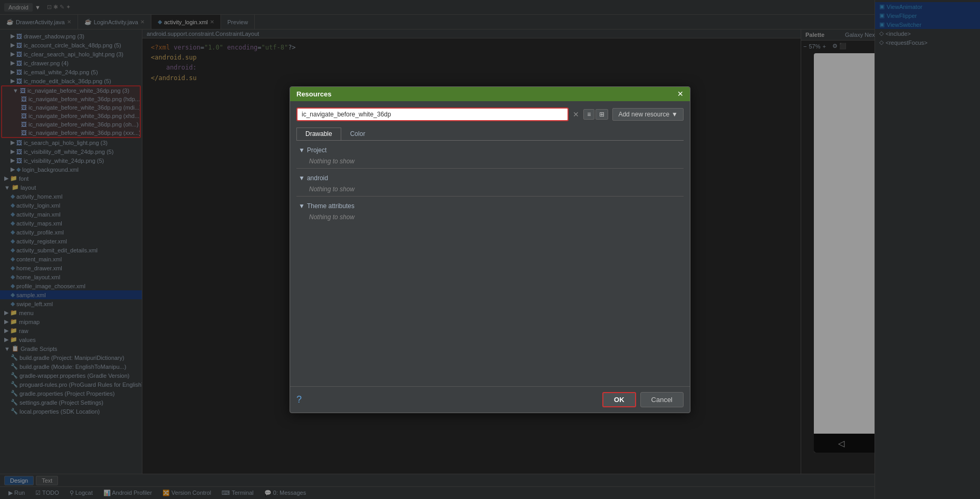  What do you see at coordinates (299, 399) in the screenshot?
I see `help-icon: ?` at bounding box center [299, 399].